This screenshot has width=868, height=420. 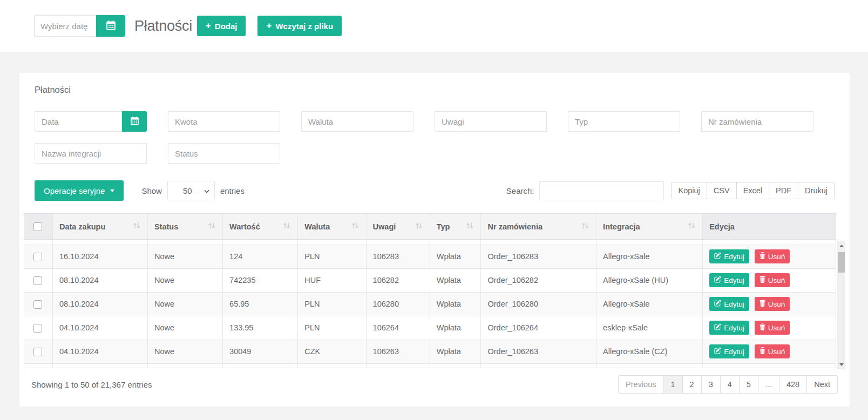 What do you see at coordinates (624, 121) in the screenshot?
I see `filter-type-input` at bounding box center [624, 121].